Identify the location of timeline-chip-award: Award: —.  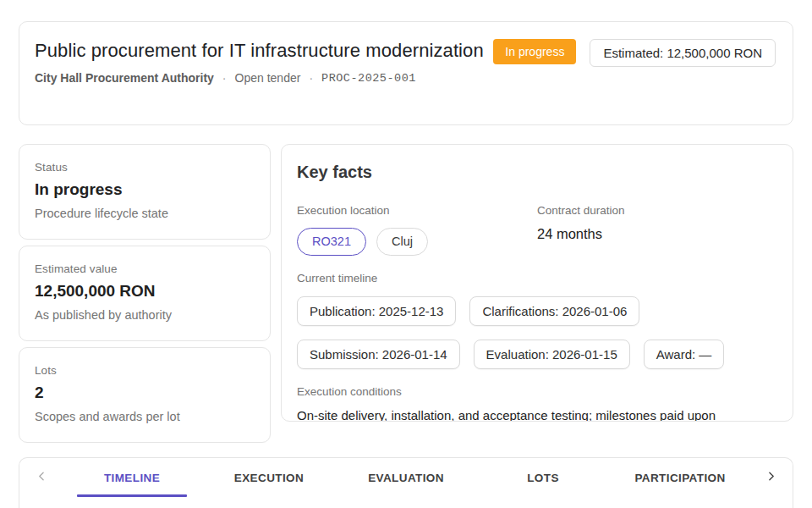
(684, 354).